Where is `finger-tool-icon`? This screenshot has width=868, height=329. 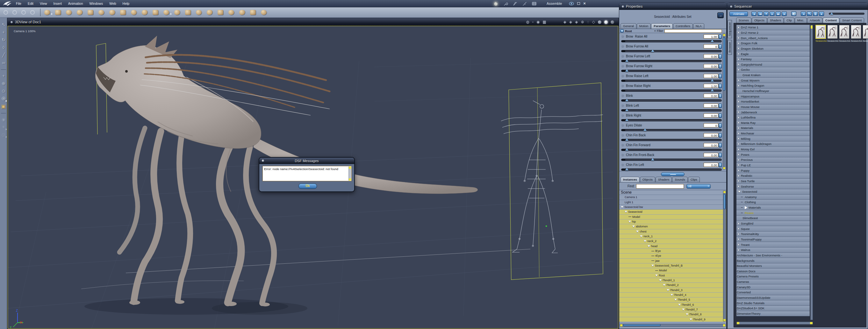
finger-tool-icon is located at coordinates (32, 12).